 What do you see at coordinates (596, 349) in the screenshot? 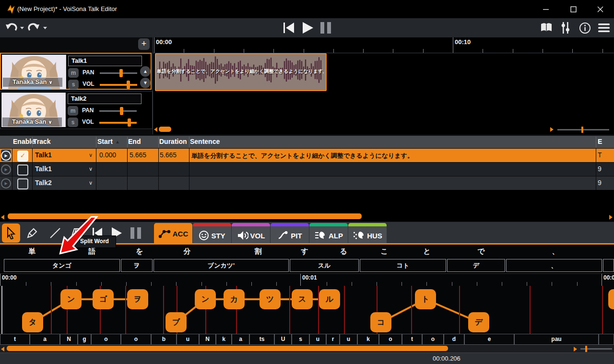
I see `editor-zoom-slider` at bounding box center [596, 349].